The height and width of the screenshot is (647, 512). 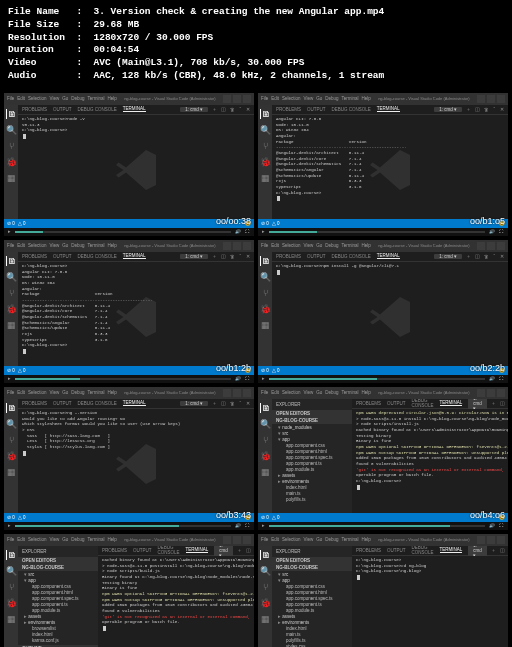 I want to click on terminal-output: Cached binary found at C:\Users\Administ…, so click(x=176, y=602).